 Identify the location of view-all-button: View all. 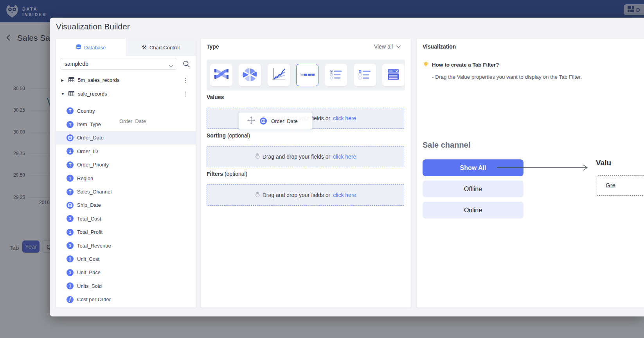
(387, 47).